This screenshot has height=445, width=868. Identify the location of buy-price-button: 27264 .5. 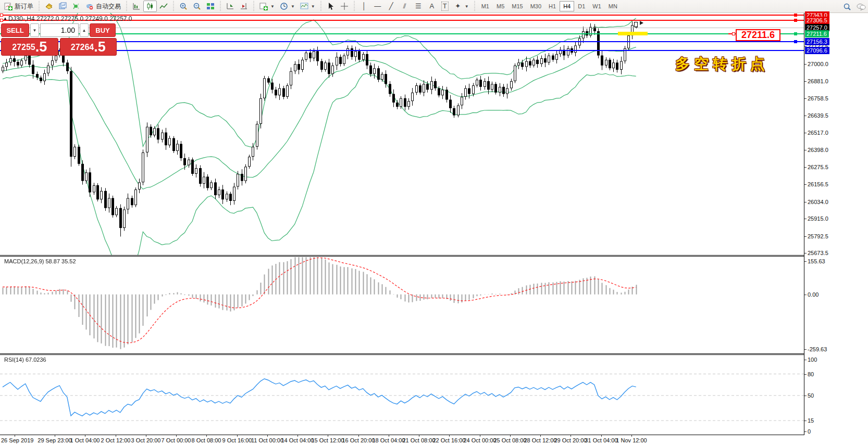
(89, 47).